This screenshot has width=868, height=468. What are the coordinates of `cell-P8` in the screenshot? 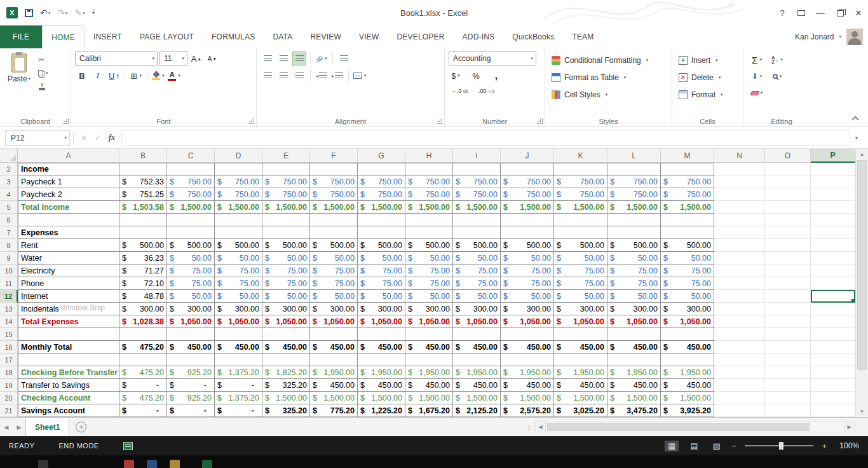 It's located at (833, 245).